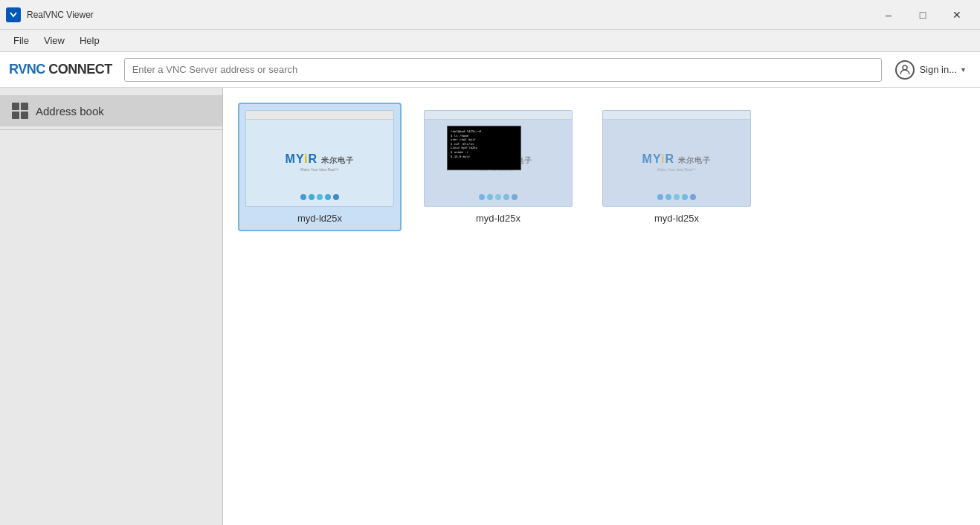  What do you see at coordinates (449, 15) in the screenshot?
I see `app-title: RealVNC Viewer` at bounding box center [449, 15].